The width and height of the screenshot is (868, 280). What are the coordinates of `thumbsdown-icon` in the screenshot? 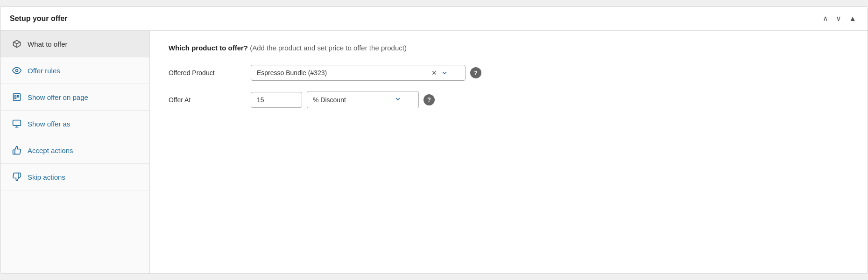 It's located at (17, 177).